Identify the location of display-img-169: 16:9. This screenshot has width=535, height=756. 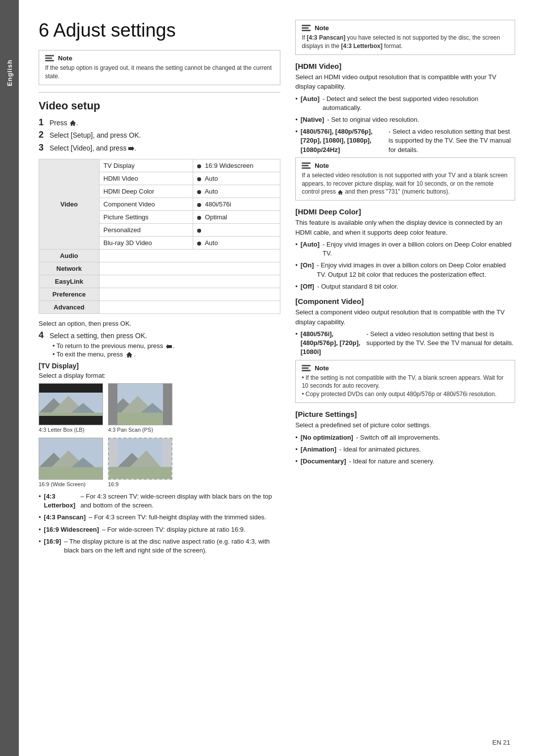
(140, 462).